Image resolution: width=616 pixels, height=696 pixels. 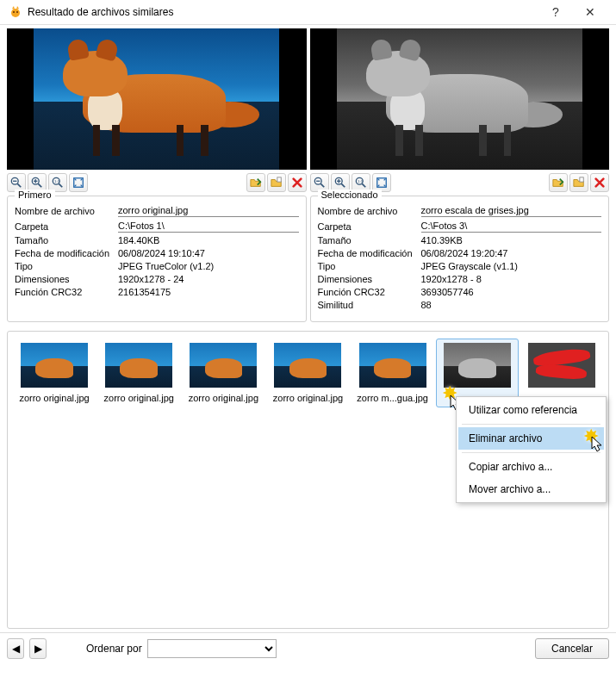 I want to click on preview-right, so click(x=460, y=99).